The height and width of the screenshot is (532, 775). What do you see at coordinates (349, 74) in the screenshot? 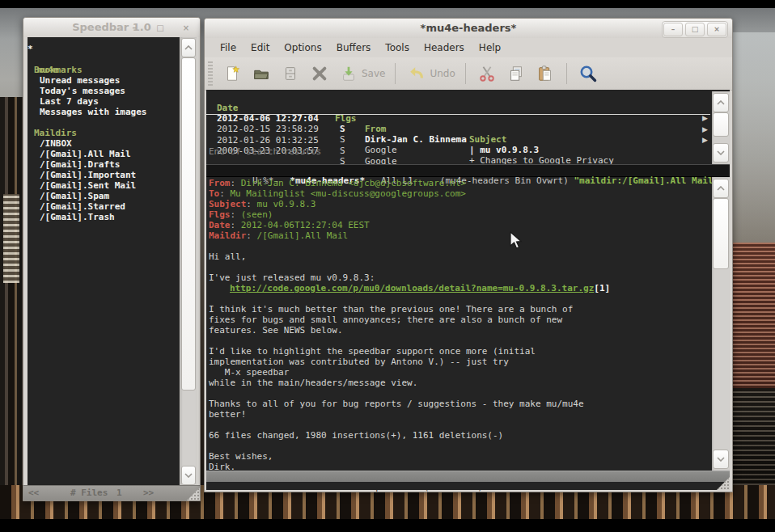
I see `save-icon` at bounding box center [349, 74].